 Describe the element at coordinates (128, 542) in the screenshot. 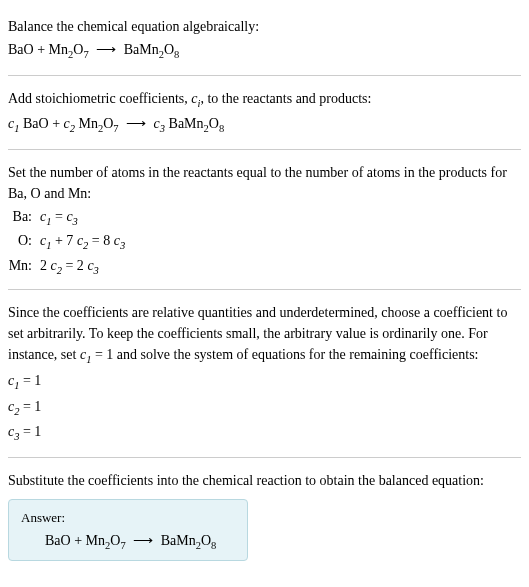

I see `answer-equation: BaO + Mn2O7 ⟶ BaMn2O8` at that location.